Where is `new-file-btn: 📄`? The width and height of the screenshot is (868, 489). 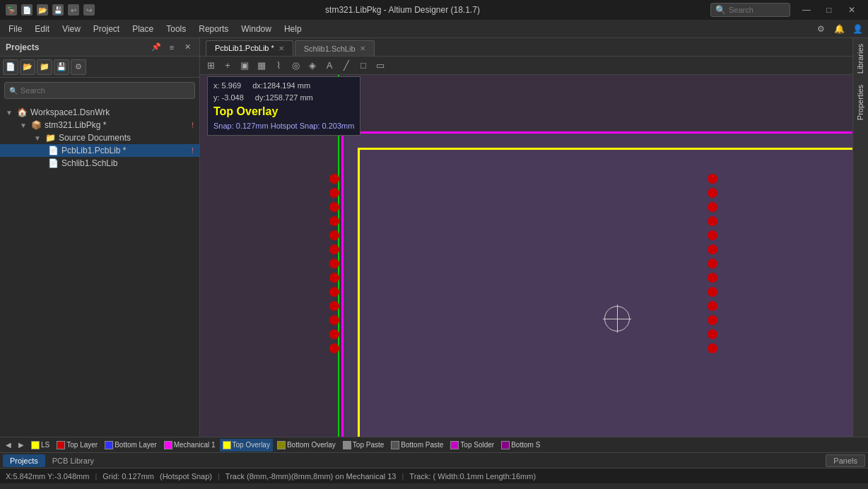 new-file-btn: 📄 is located at coordinates (11, 67).